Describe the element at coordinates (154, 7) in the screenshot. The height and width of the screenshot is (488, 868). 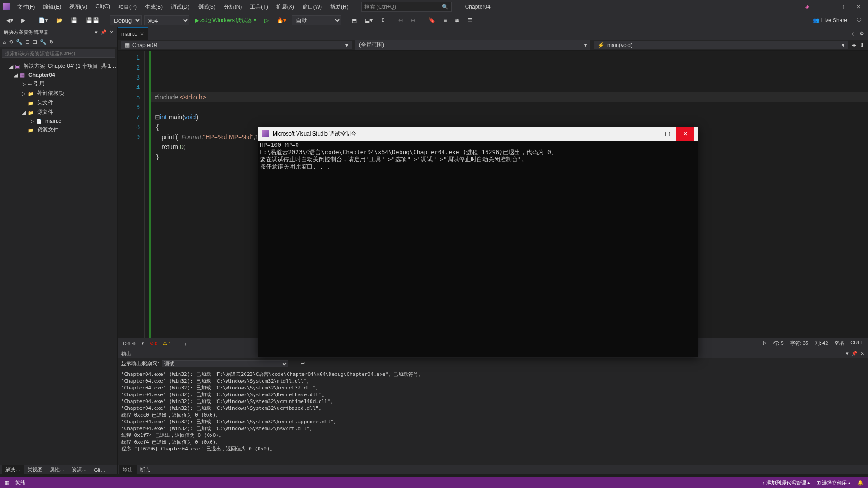
I see `menu-build: 生成(B)` at that location.